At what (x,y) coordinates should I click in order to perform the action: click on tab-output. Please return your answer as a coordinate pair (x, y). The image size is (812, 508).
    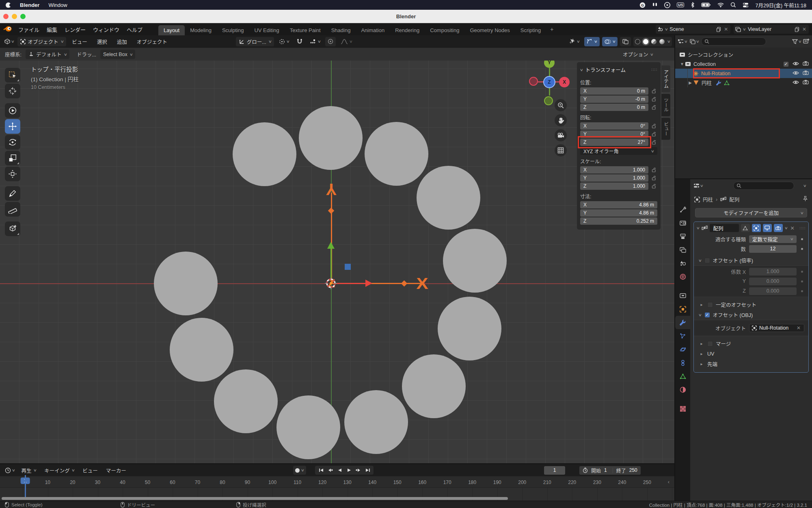
    Looking at the image, I should click on (683, 237).